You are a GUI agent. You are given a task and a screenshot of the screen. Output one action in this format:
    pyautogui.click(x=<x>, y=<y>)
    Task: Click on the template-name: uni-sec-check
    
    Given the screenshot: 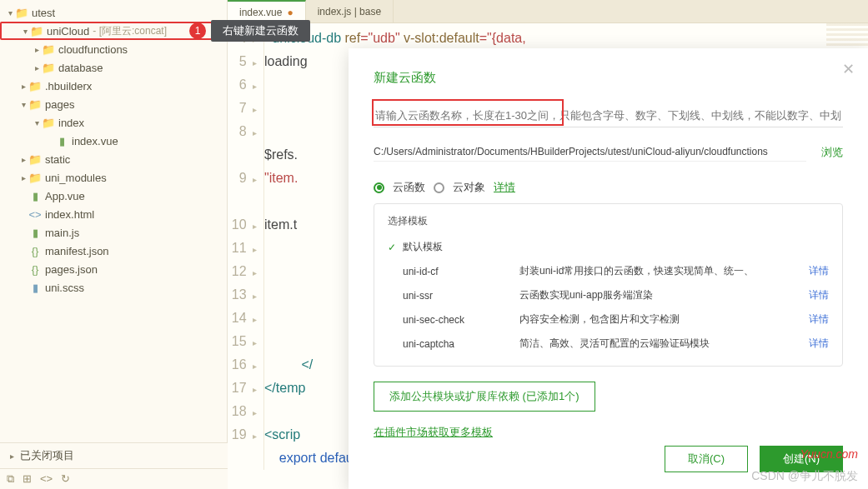 What is the action you would take?
    pyautogui.click(x=461, y=320)
    